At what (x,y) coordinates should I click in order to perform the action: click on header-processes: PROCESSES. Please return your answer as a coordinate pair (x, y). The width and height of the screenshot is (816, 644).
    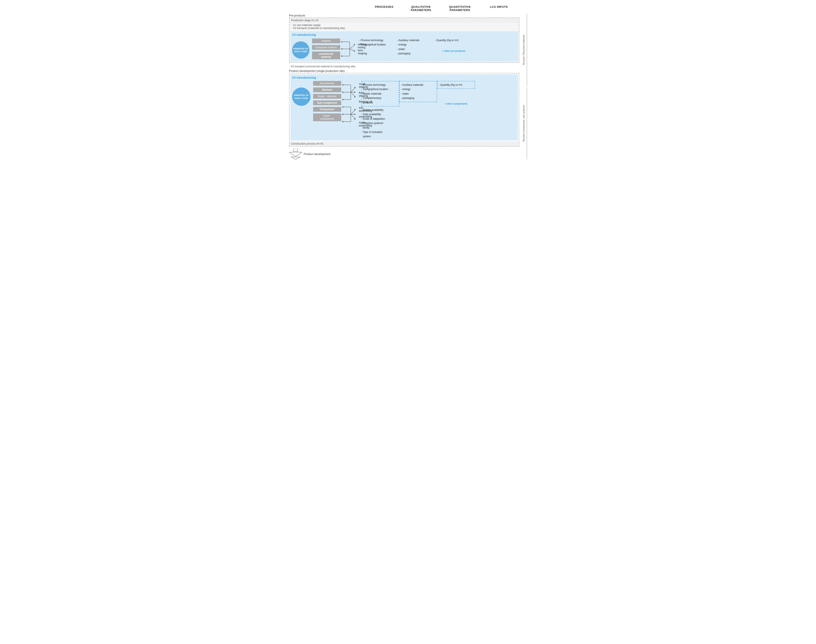
    Looking at the image, I should click on (384, 8).